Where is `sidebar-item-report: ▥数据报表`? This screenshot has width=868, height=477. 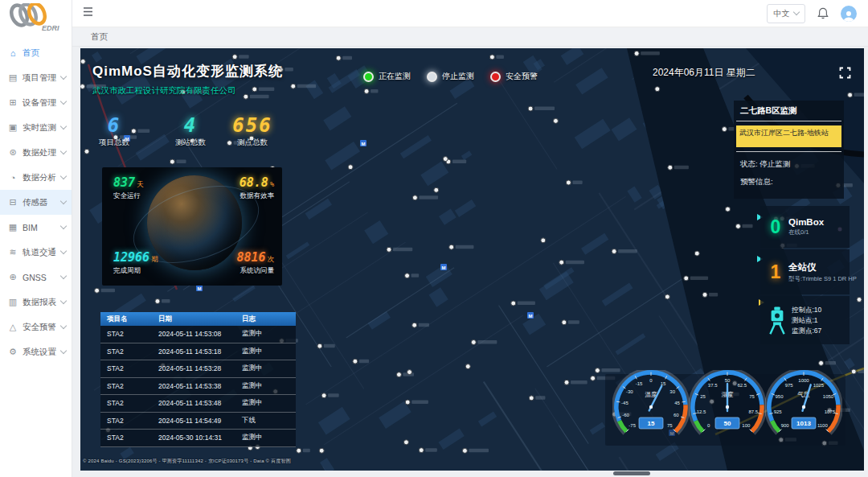 sidebar-item-report: ▥数据报表 is located at coordinates (35, 302).